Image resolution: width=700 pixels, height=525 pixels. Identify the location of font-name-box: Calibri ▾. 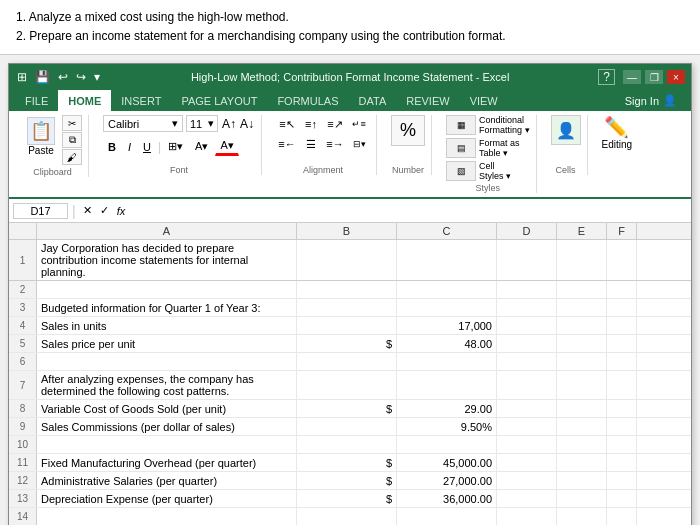
(143, 124).